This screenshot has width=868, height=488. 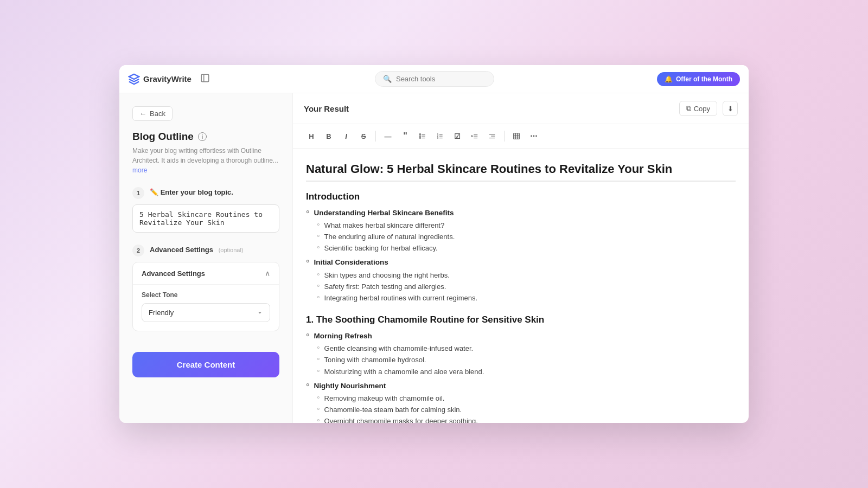 What do you see at coordinates (349, 386) in the screenshot?
I see `outline-main-text: Nightly Nourishment` at bounding box center [349, 386].